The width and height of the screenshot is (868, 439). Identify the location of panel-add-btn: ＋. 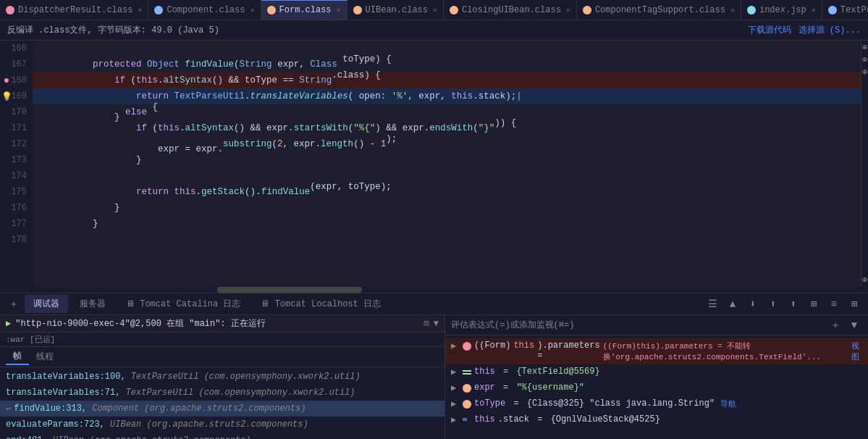
(14, 304).